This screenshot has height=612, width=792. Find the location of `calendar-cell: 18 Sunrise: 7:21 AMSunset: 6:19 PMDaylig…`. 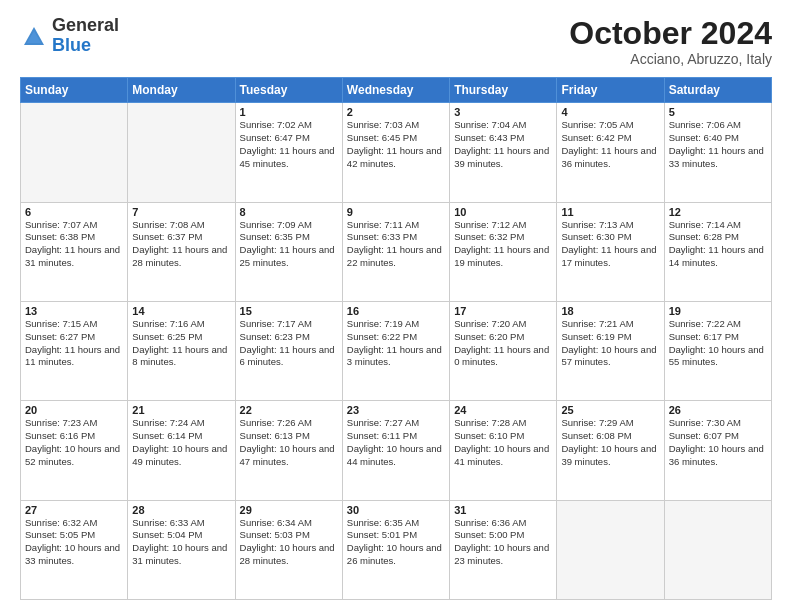

calendar-cell: 18 Sunrise: 7:21 AMSunset: 6:19 PMDaylig… is located at coordinates (610, 350).